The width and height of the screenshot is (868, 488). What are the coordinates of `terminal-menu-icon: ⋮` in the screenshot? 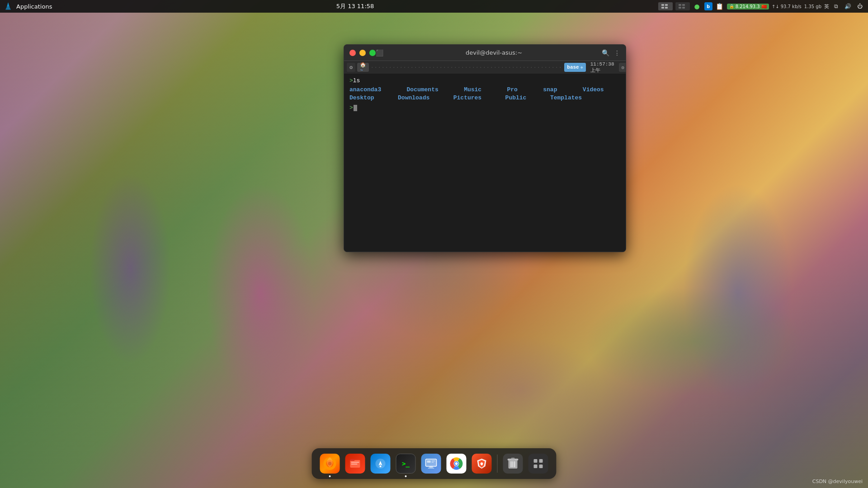 It's located at (617, 53).